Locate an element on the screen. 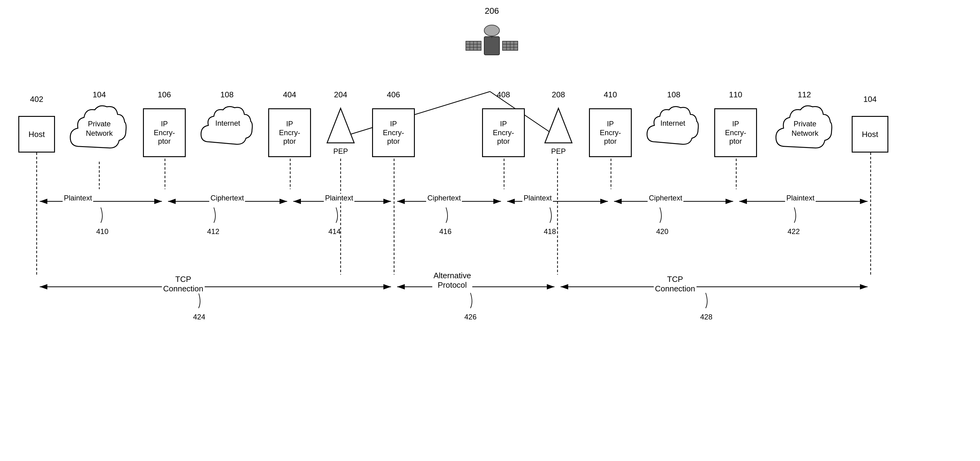 This screenshot has height=461, width=980. ref-label-108-left: 108 is located at coordinates (227, 95).